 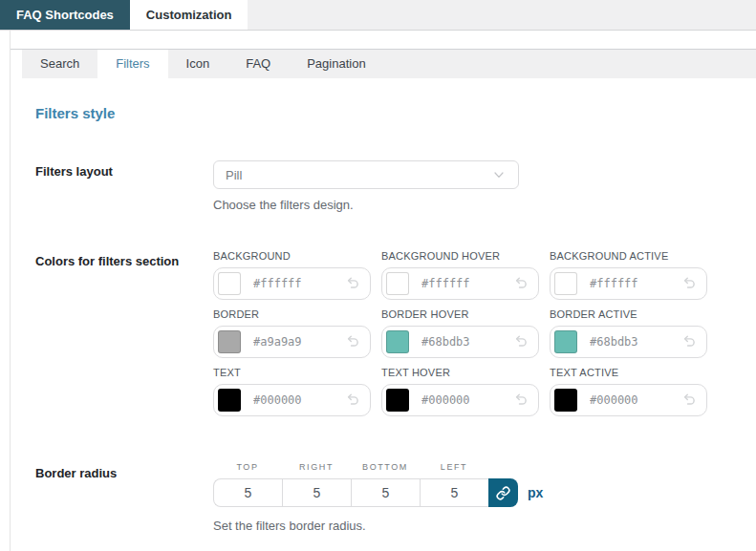 What do you see at coordinates (629, 392) in the screenshot?
I see `color-field-text-active: TEXT ACTIVE` at bounding box center [629, 392].